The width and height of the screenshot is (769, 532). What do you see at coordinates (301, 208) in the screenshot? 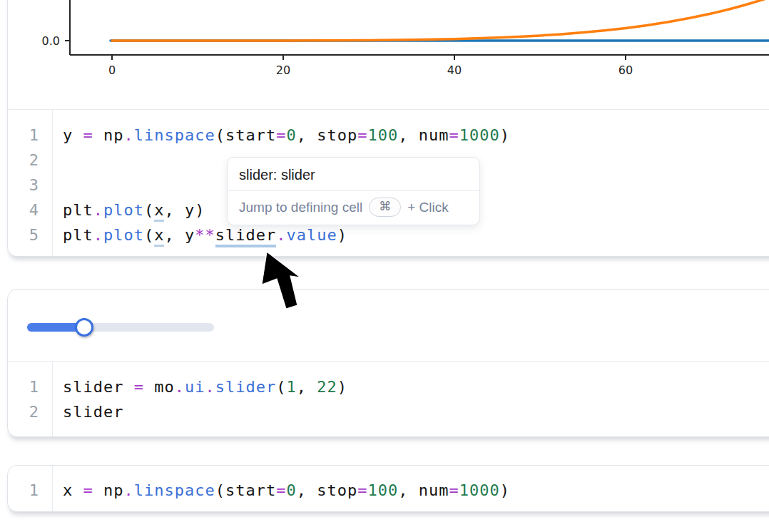
I see `jump-to-defining-cell-link: Jump to defining cell` at bounding box center [301, 208].